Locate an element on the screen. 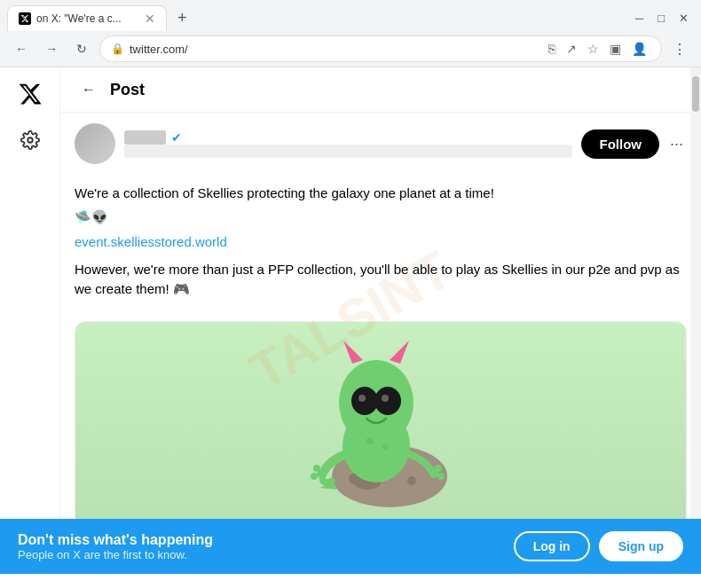 The width and height of the screenshot is (701, 588). banner-buttons: Log in Sign up is located at coordinates (598, 546).